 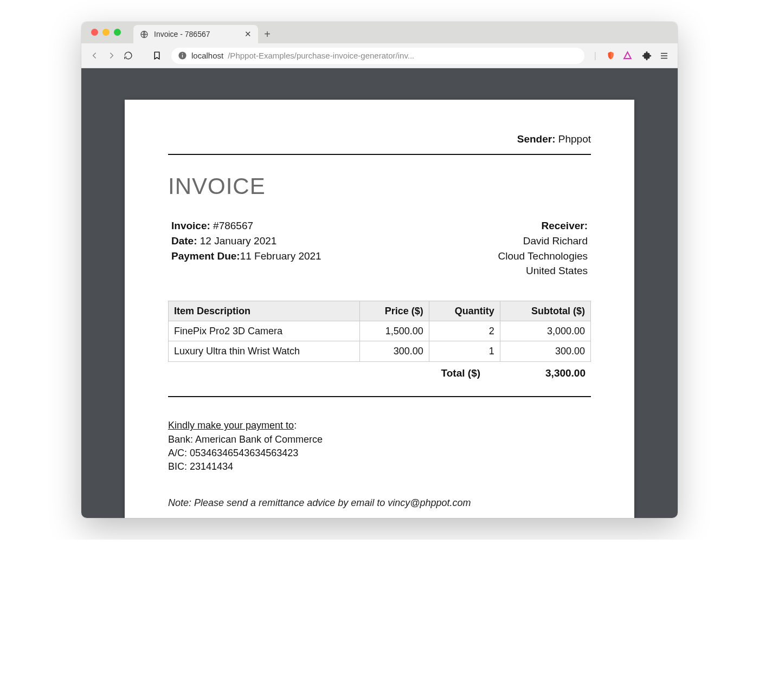 What do you see at coordinates (380, 56) in the screenshot?
I see `browser-toolbar: localhost/Phppot-Examples/purchase-invoi…` at bounding box center [380, 56].